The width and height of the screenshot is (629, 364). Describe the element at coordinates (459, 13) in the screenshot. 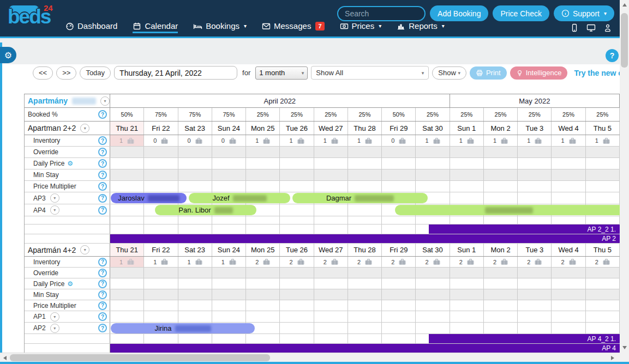

I see `add-booking-button: Add Booking` at that location.